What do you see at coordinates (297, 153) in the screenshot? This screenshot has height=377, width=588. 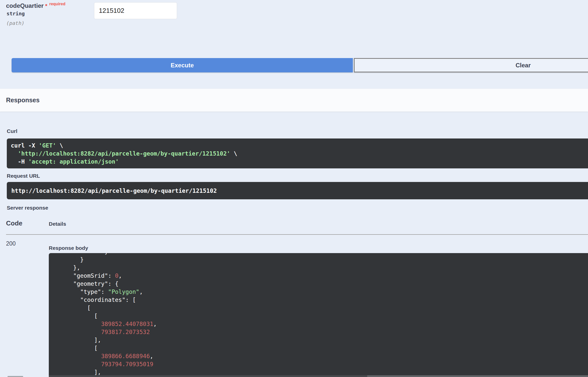 I see `curl-command-block: curl -X 'GET' \ 'http://localhost:8282/a…` at bounding box center [297, 153].